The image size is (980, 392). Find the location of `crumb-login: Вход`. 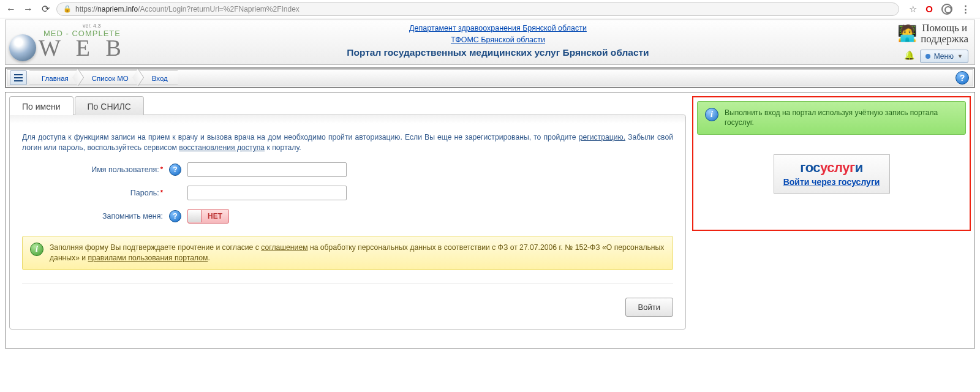

crumb-login: Вход is located at coordinates (158, 78).